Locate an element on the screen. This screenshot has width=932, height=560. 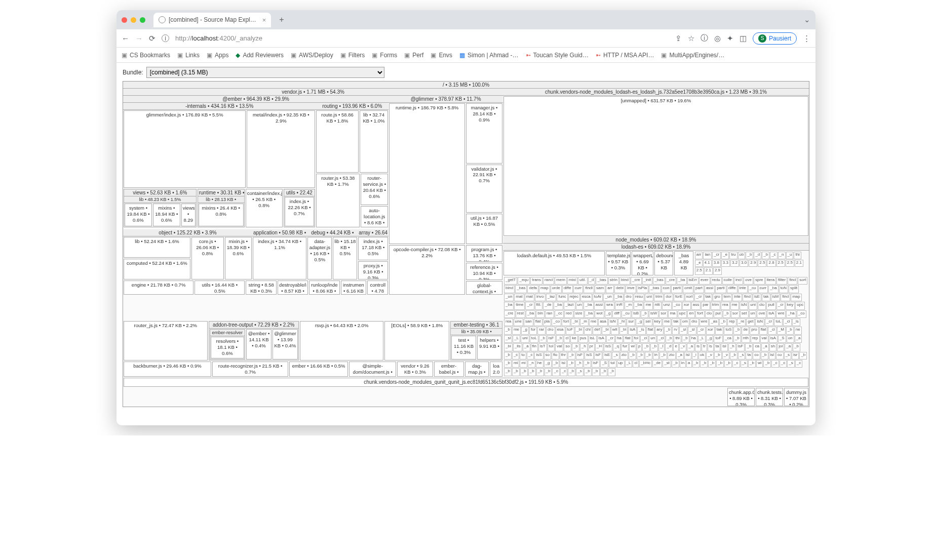
bookmark-item: ▦Simon | Ahmad -… is located at coordinates (489, 55).